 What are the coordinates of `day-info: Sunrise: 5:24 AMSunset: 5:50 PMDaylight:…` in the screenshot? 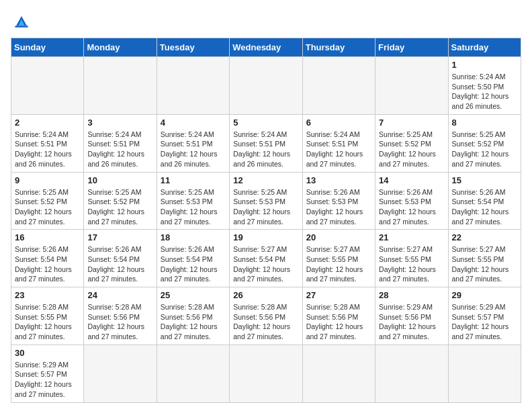 It's located at (485, 91).